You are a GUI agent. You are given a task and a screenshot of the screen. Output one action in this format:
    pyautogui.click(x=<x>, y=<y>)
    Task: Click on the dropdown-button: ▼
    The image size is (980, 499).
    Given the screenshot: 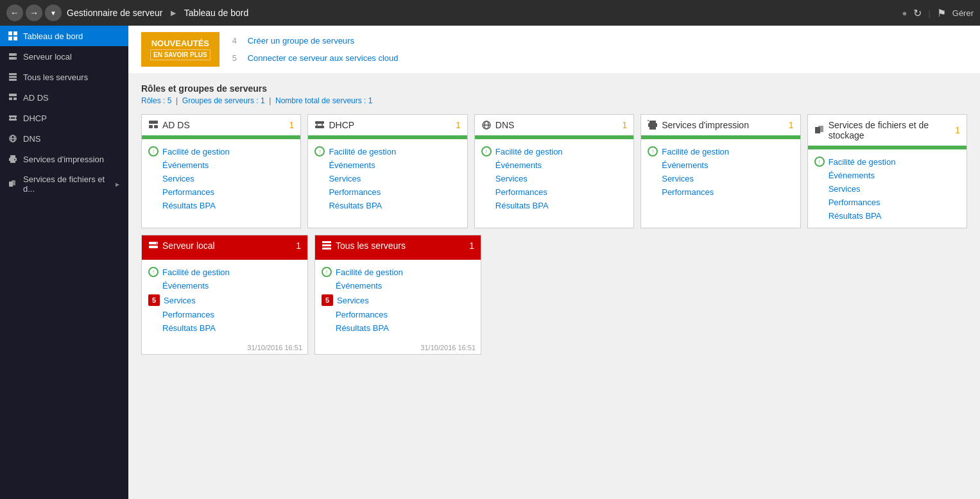 What is the action you would take?
    pyautogui.click(x=53, y=13)
    